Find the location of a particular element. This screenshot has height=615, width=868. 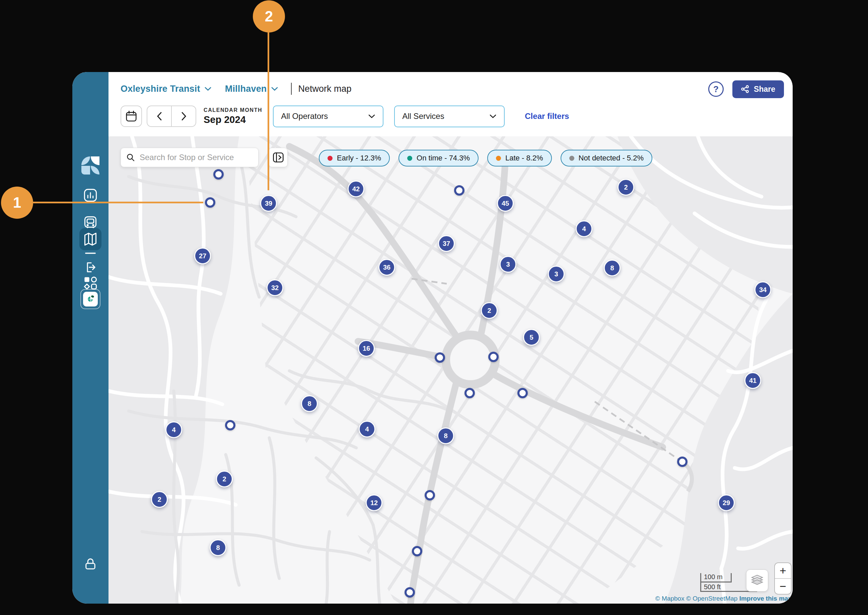

prev-month-button is located at coordinates (159, 116).